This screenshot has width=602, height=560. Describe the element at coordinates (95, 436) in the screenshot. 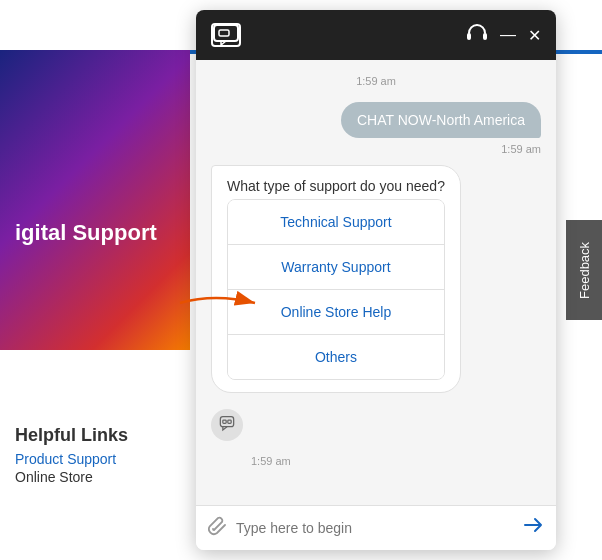

I see `helpful-links-title: Helpful Links` at that location.